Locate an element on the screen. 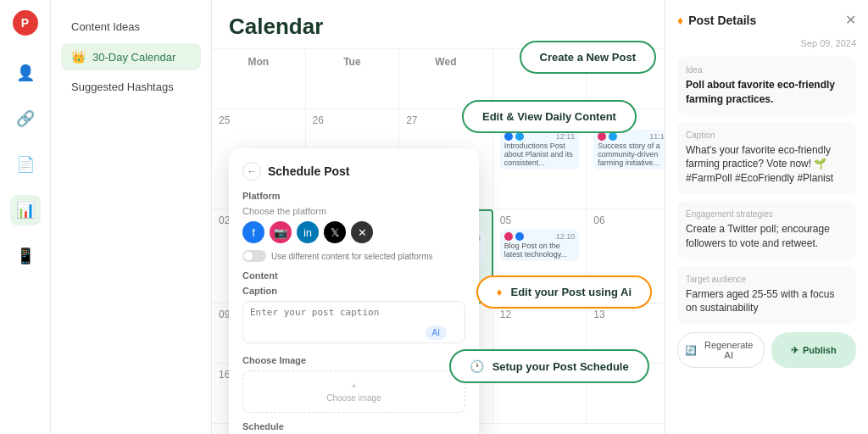 This screenshot has width=868, height=434. platform-linkedin: in is located at coordinates (308, 232).